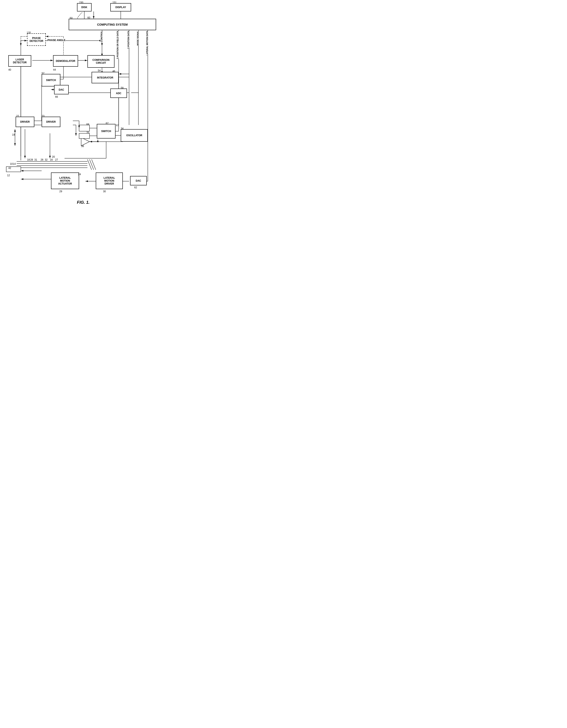 The image size is (567, 728). What do you see at coordinates (147, 43) in the screenshot?
I see `lateral-motion-data-label: LATERAL MOTION DATA` at bounding box center [147, 43].